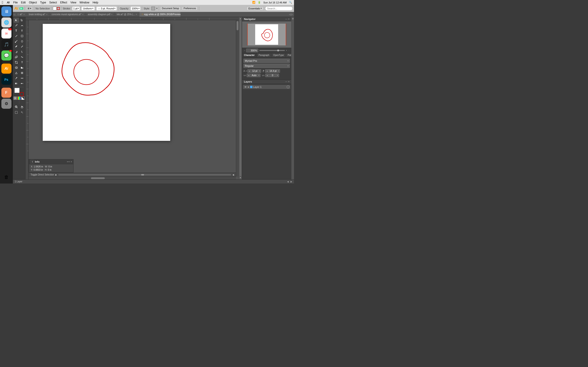 This screenshot has height=367, width=588. Describe the element at coordinates (273, 71) in the screenshot. I see `leading-input: ▲ 14.4 pt ▾` at that location.